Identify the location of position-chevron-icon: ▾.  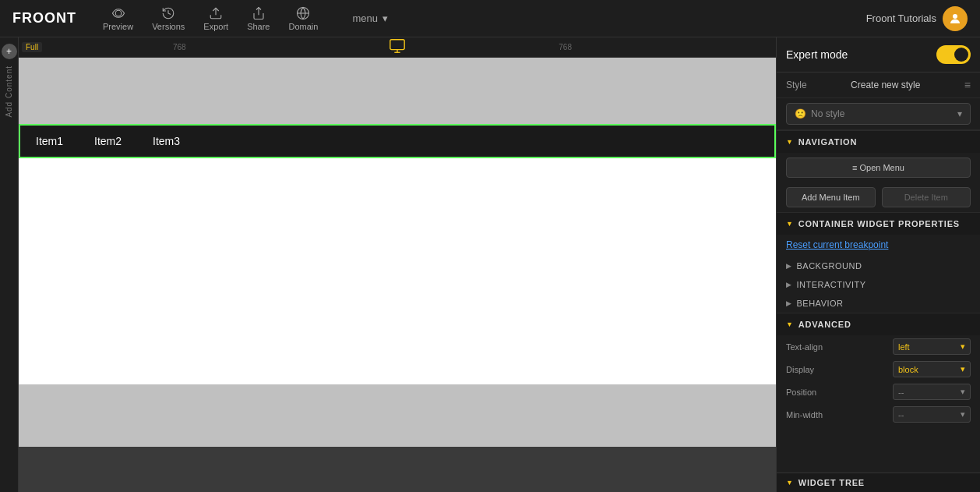
(963, 391).